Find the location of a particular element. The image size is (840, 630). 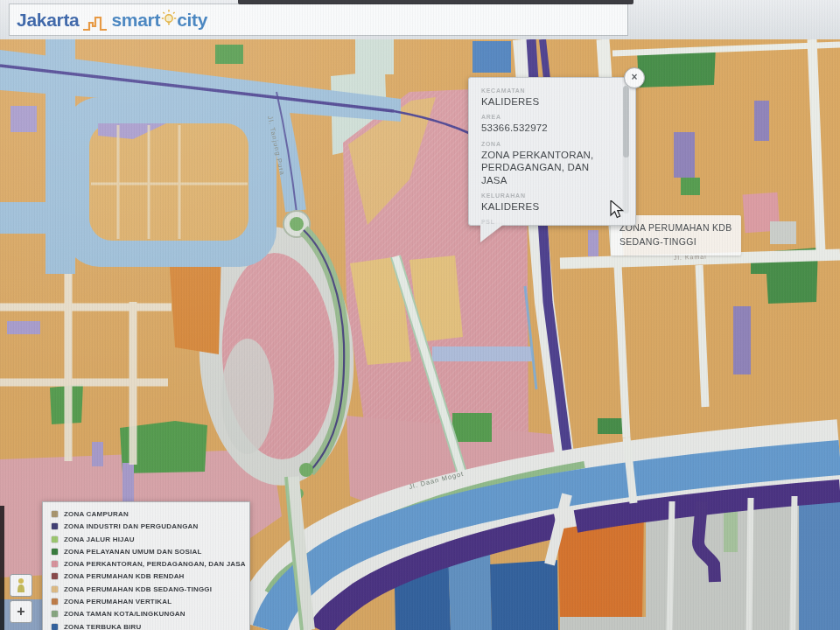

lightbulb-icon is located at coordinates (169, 18).